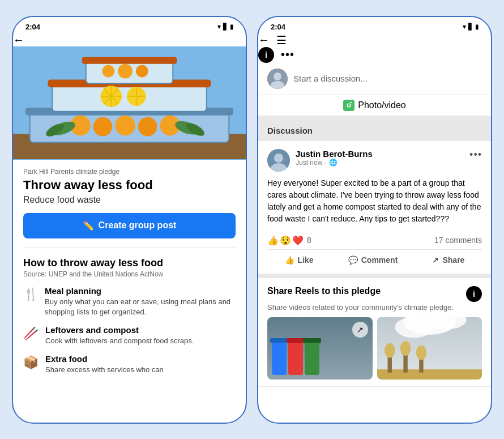 This screenshot has width=504, height=439. What do you see at coordinates (349, 105) in the screenshot?
I see `photo-video-icon` at bounding box center [349, 105].